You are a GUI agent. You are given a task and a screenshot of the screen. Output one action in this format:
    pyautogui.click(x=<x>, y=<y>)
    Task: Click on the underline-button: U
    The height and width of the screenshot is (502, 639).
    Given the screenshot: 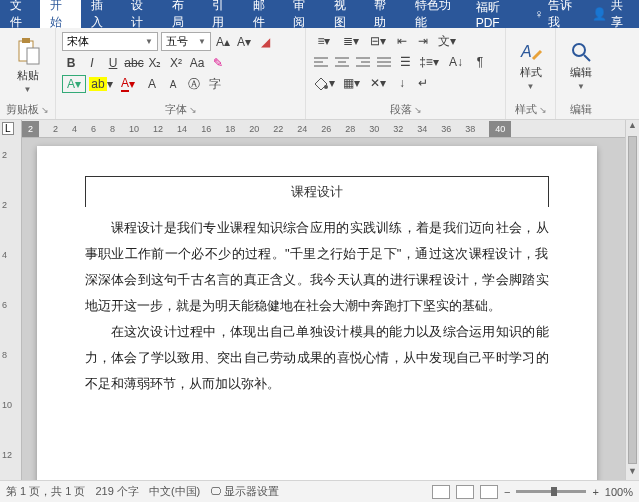 What is the action you would take?
    pyautogui.click(x=113, y=63)
    